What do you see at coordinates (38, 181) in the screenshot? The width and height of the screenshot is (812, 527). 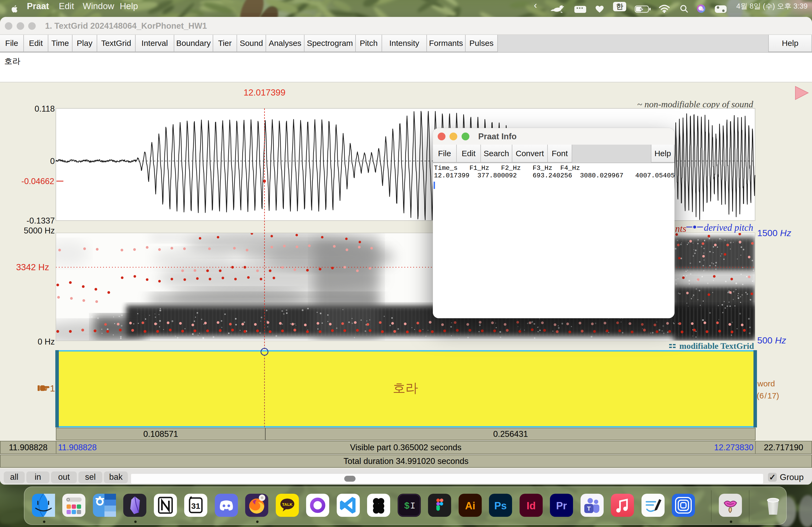 I see `svg-text: -0.04662` at bounding box center [38, 181].